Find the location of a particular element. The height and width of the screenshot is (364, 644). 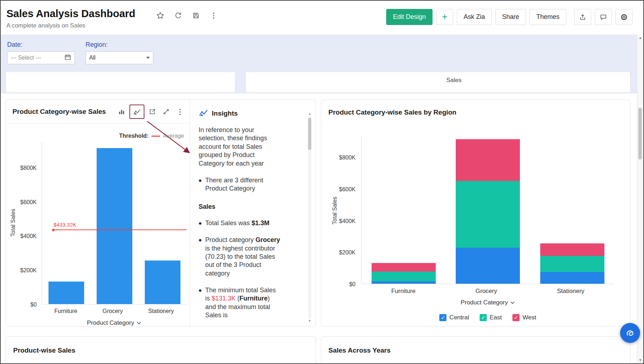

region-filter-select: All is located at coordinates (119, 58).